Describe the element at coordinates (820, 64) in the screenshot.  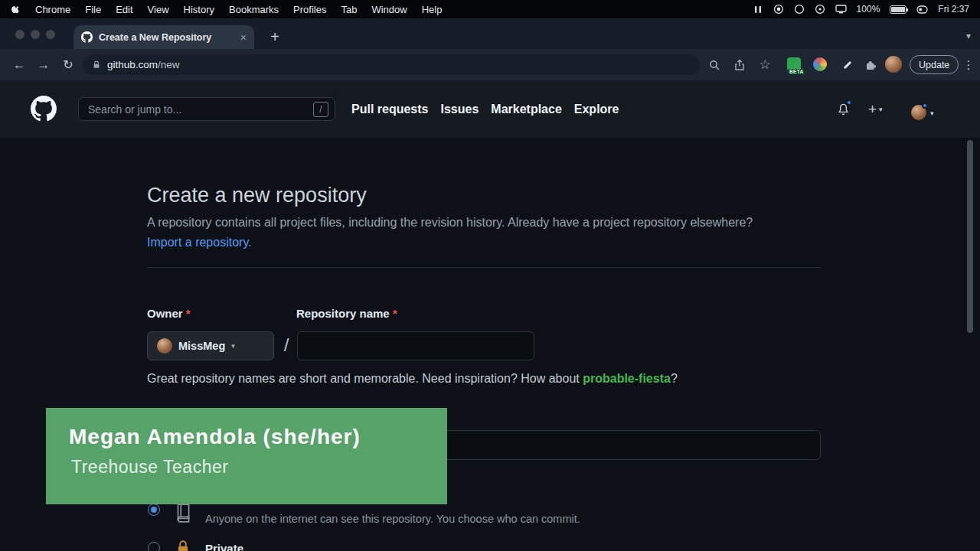
I see `extension-color-icon` at that location.